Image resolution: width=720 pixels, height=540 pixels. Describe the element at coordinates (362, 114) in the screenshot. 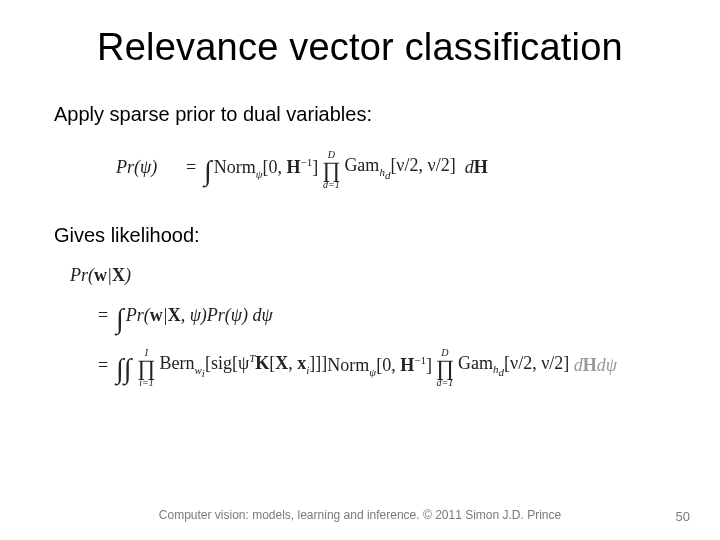

I see `text-line-1: Apply sparse prior to dual variables:` at that location.